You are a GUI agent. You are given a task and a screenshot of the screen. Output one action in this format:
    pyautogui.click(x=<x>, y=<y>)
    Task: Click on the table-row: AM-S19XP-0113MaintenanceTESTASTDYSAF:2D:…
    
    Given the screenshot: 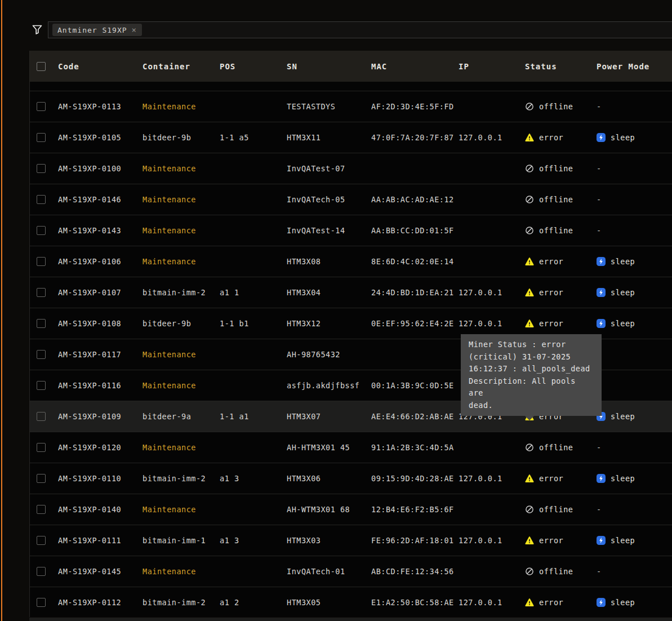 What is the action you would take?
    pyautogui.click(x=351, y=107)
    